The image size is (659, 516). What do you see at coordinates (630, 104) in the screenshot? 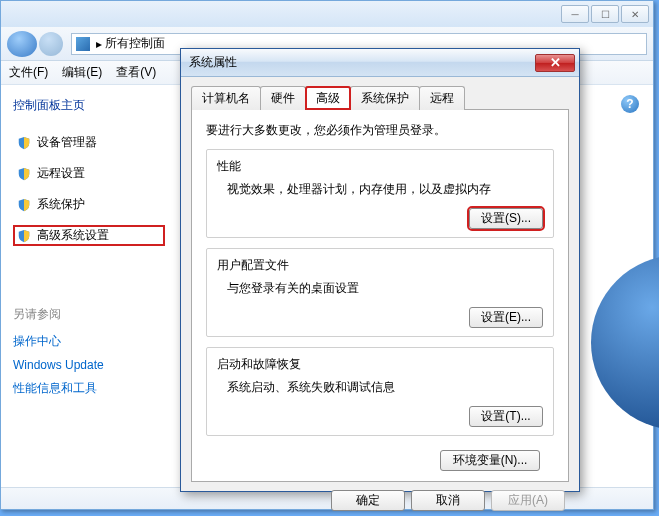
I see `help-icon: ?` at bounding box center [630, 104].